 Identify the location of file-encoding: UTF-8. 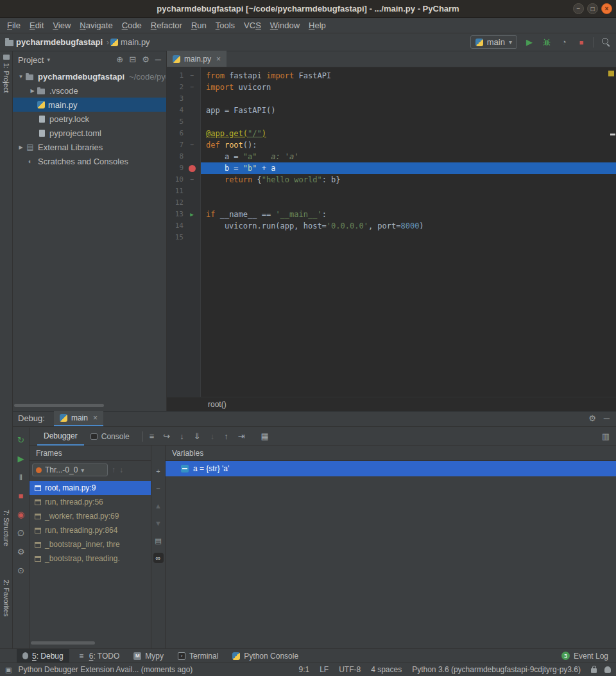
(350, 670).